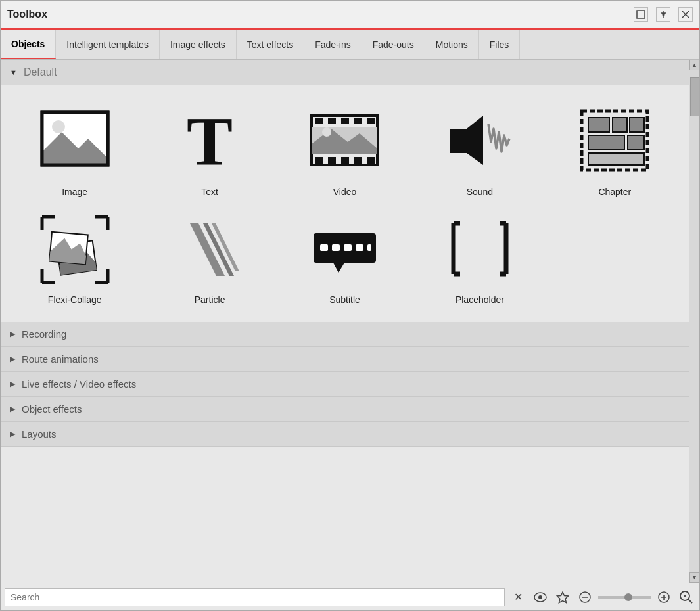  Describe the element at coordinates (615, 192) in the screenshot. I see `chapter-label: Chapter` at that location.